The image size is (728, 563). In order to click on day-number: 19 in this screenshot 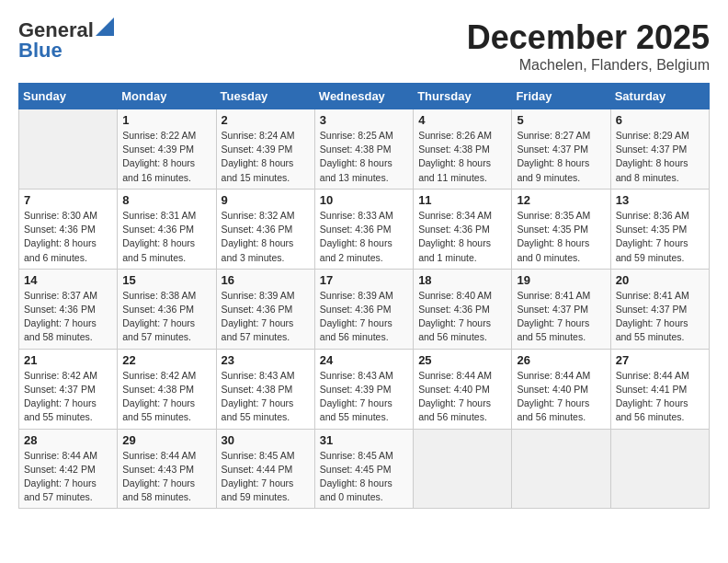, I will do `click(561, 280)`.